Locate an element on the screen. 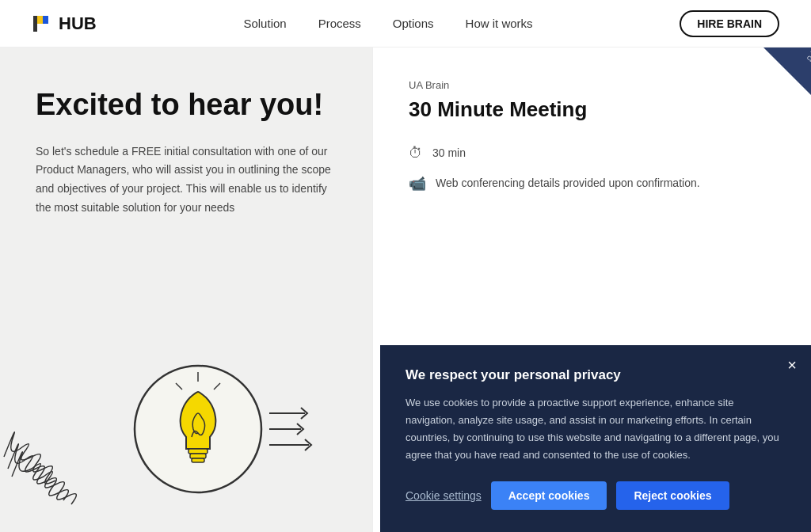 The height and width of the screenshot is (532, 811). cookie-close-button: × is located at coordinates (792, 366).